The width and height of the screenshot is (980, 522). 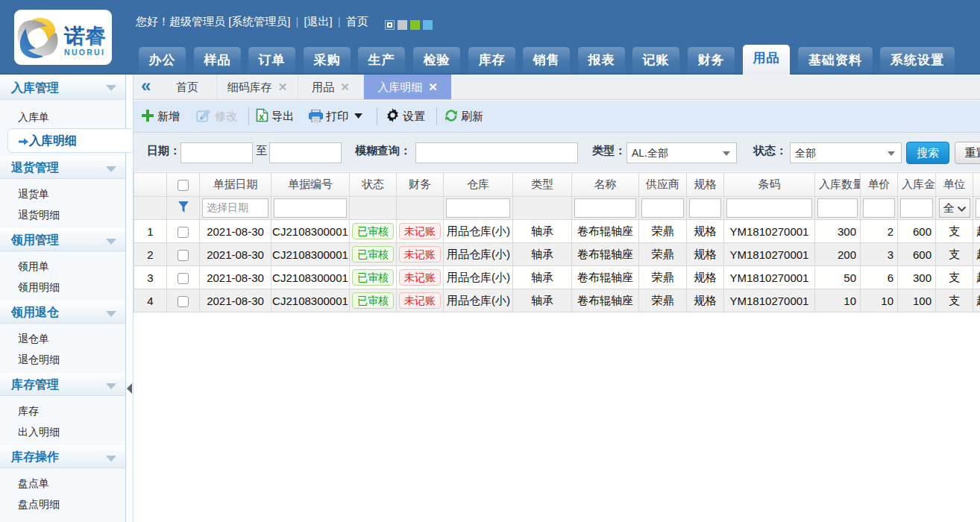 I want to click on svg-text: 诺睿, so click(x=85, y=36).